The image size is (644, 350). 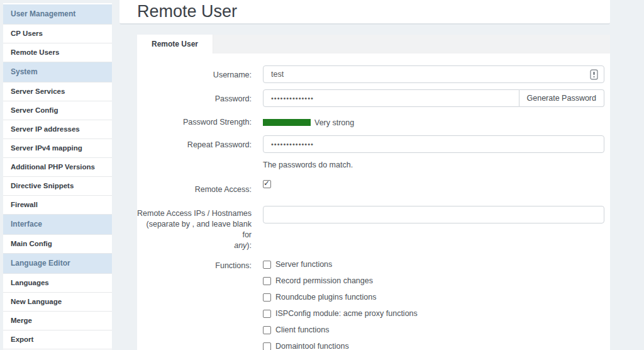 I want to click on sidebar-item-languages: Languages, so click(x=58, y=283).